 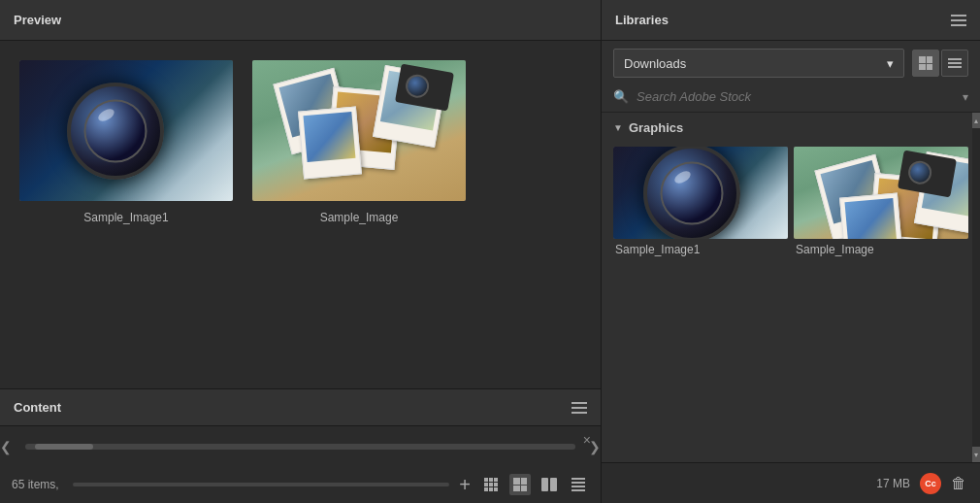 I want to click on preview-label-2: Sample_Image, so click(x=359, y=218).